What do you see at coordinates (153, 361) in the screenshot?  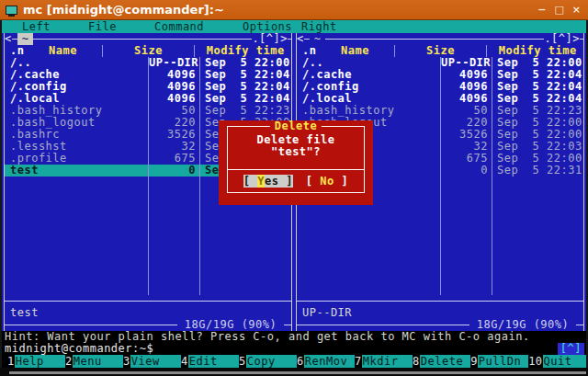 I see `fkey-view: 3View` at bounding box center [153, 361].